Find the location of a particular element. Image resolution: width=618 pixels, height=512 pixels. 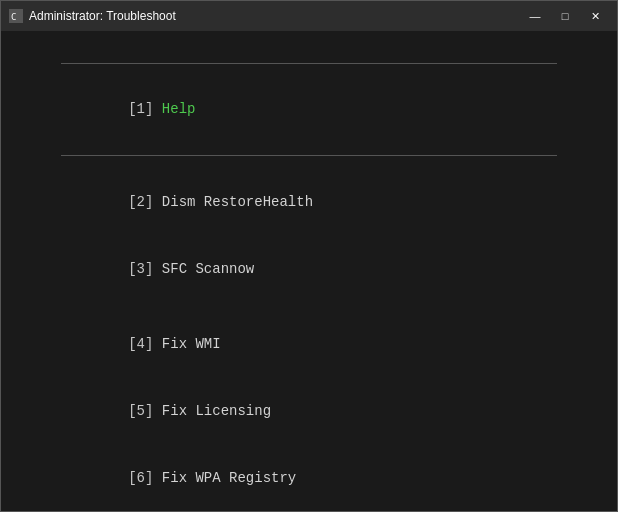

svg-text: C is located at coordinates (14, 17).